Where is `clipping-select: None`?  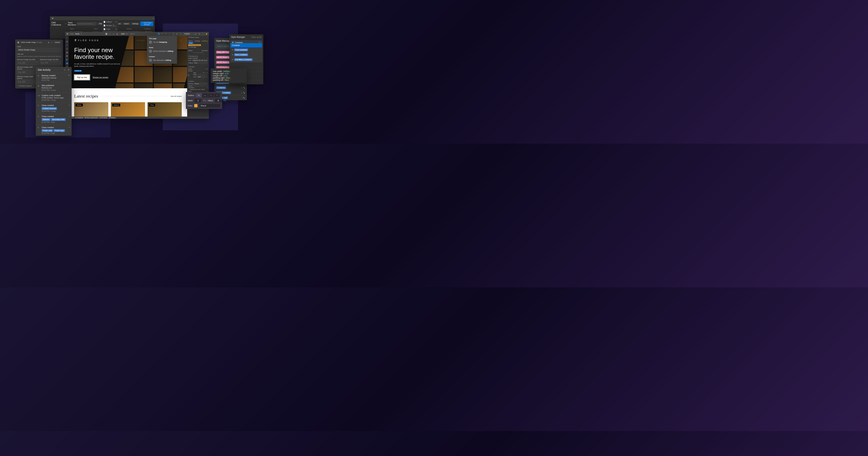
clipping-select: None is located at coordinates (201, 63).